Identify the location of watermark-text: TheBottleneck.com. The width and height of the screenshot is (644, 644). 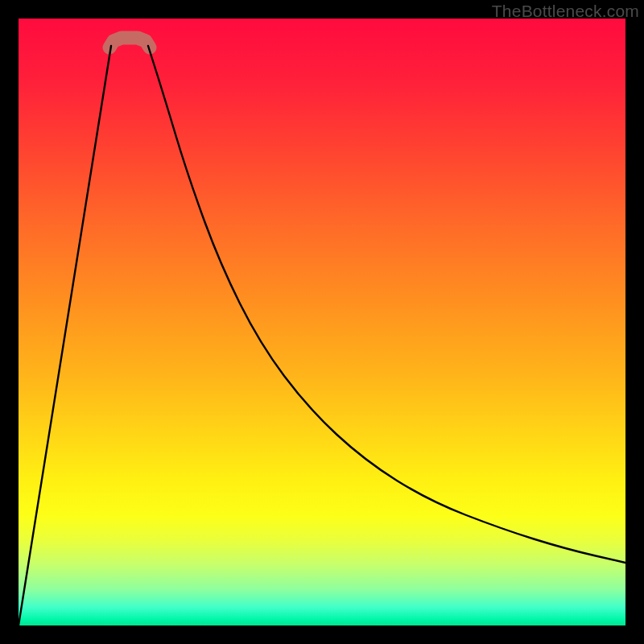
(565, 11).